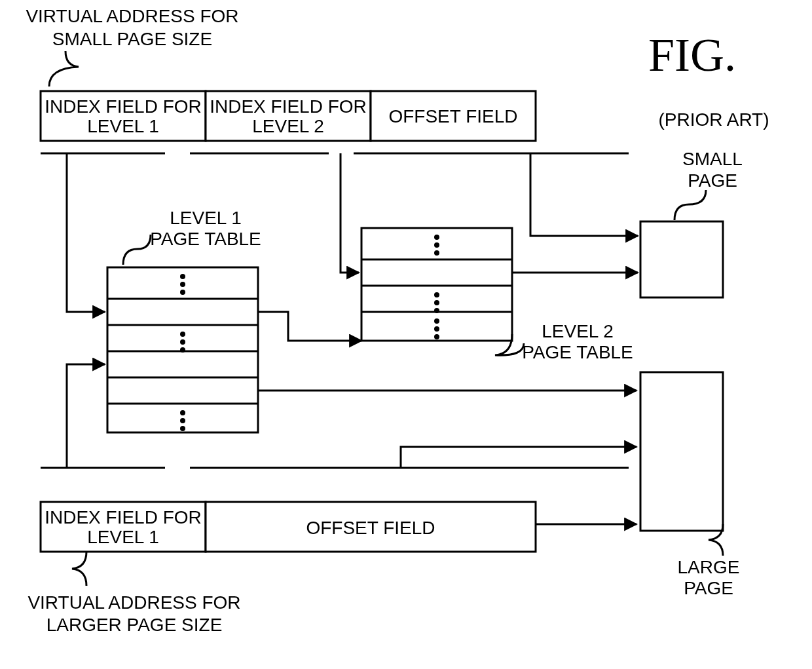  I want to click on small-page-bracket, so click(690, 205).